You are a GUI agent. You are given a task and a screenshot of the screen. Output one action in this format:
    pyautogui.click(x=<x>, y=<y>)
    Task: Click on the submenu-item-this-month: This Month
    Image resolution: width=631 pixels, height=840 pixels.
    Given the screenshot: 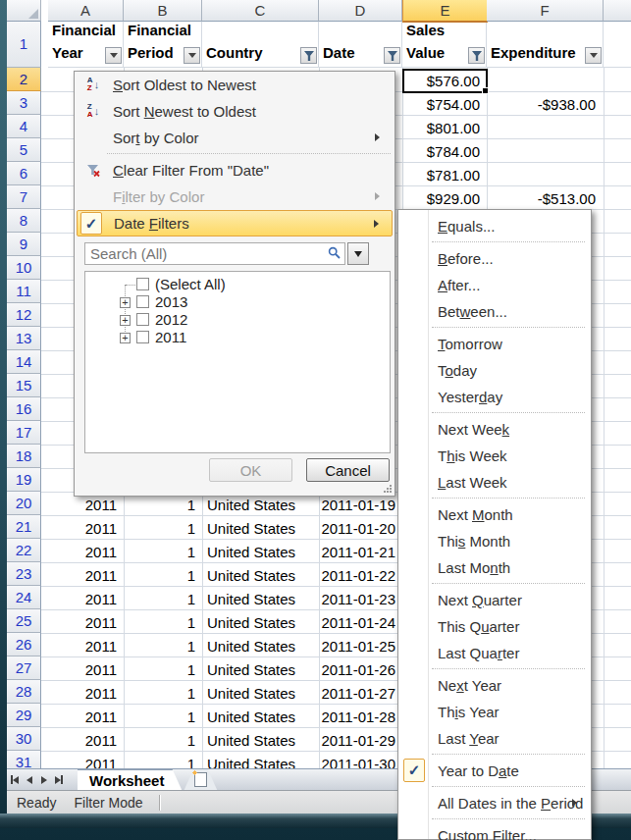 What is the action you would take?
    pyautogui.click(x=495, y=542)
    